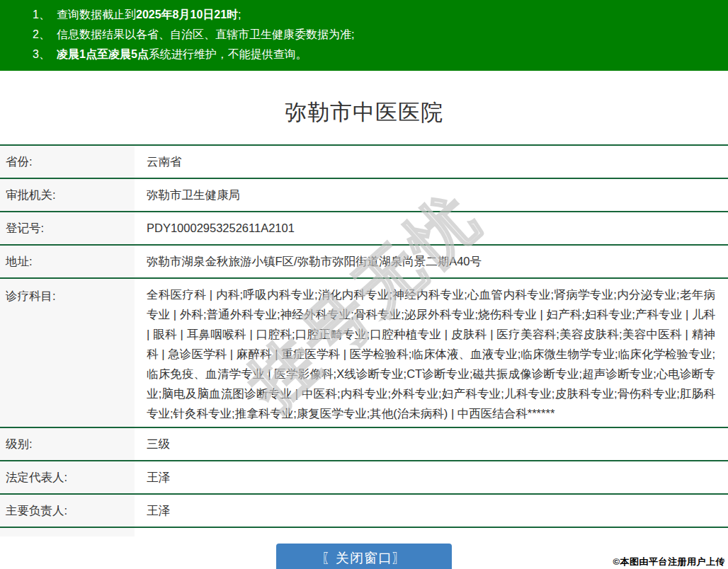 The height and width of the screenshot is (569, 728). Describe the element at coordinates (431, 195) in the screenshot. I see `field-value: 弥勒市卫生健康局` at that location.